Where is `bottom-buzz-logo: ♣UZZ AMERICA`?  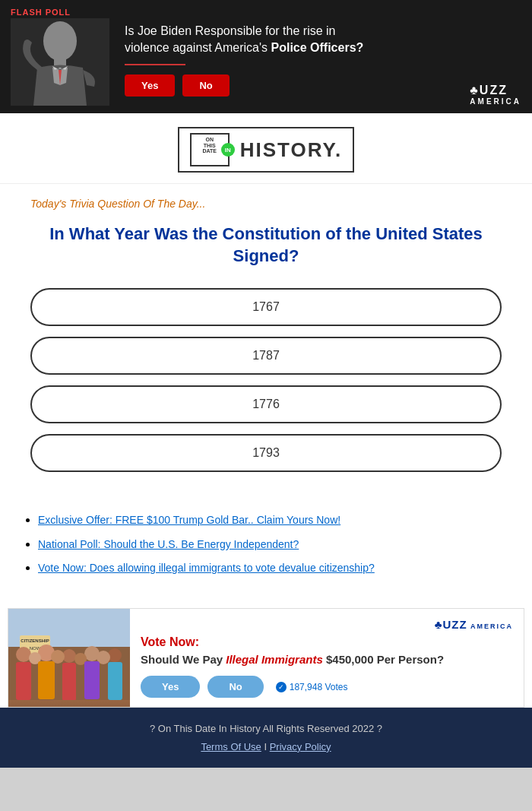
bottom-buzz-logo: ♣UZZ AMERICA is located at coordinates (327, 625).